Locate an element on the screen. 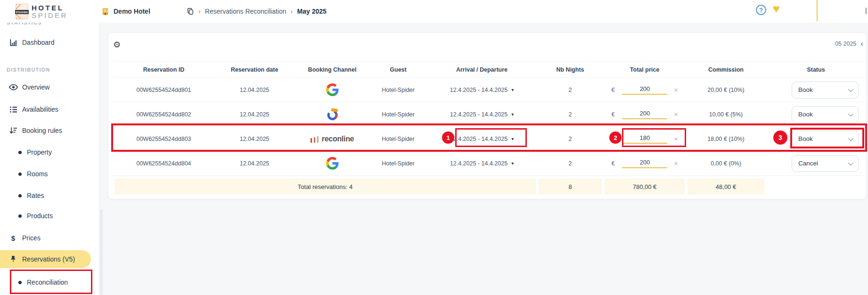 This screenshot has width=868, height=295. chevron-down-icon is located at coordinates (851, 162).